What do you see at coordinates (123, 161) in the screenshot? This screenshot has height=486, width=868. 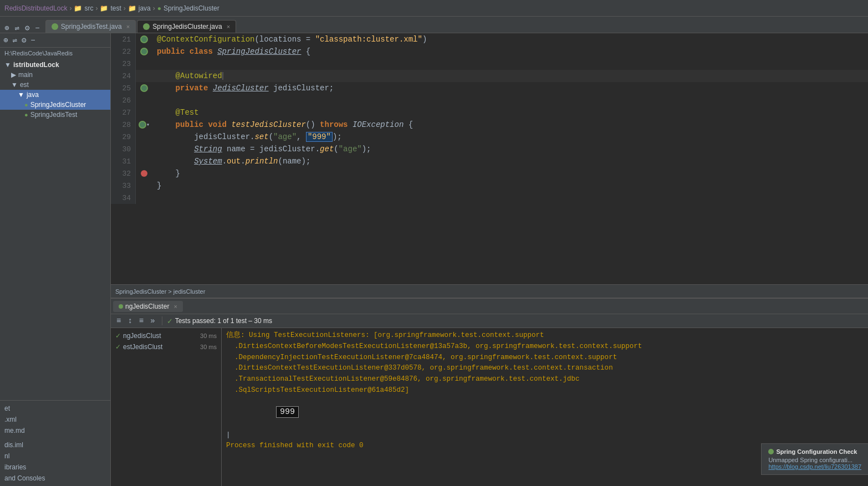 I see `line-num-31: 31` at bounding box center [123, 161].